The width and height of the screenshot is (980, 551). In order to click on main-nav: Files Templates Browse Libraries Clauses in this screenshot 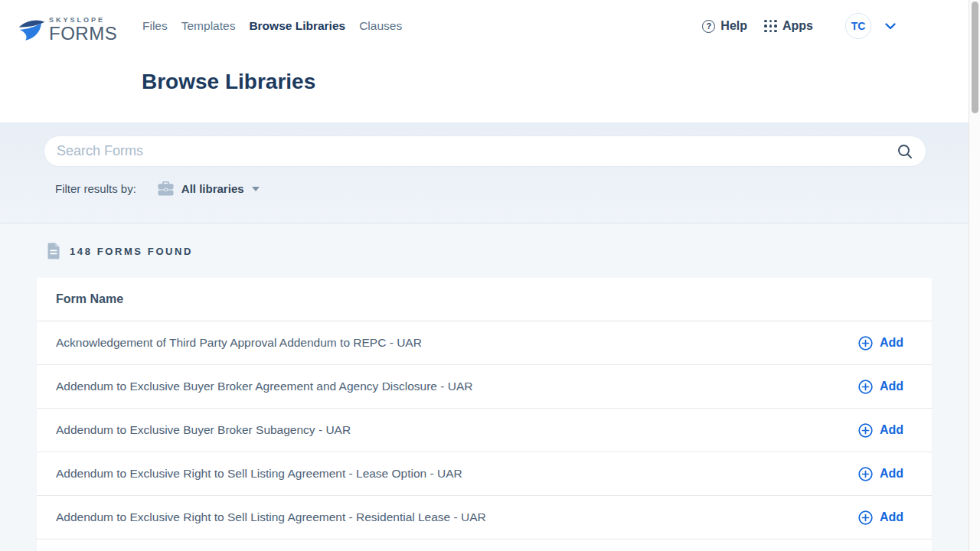, I will do `click(273, 26)`.